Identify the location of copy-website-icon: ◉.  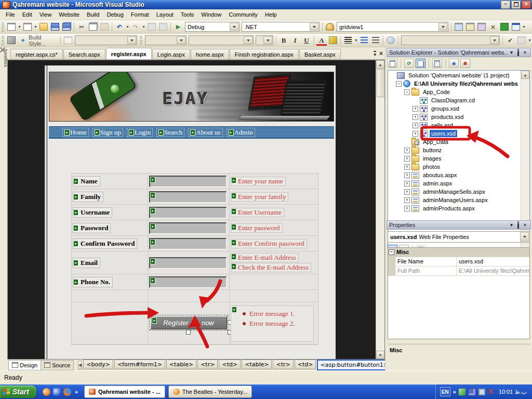
(454, 63).